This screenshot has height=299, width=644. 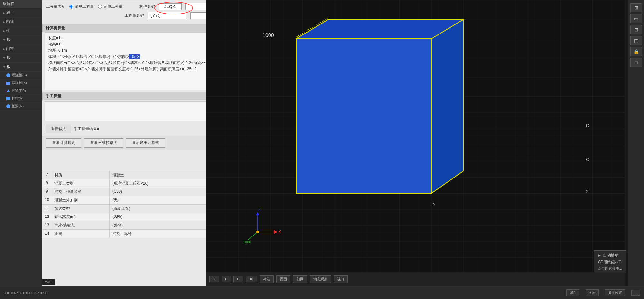 I want to click on status-layer-button: 图层, so click(x=592, y=293).